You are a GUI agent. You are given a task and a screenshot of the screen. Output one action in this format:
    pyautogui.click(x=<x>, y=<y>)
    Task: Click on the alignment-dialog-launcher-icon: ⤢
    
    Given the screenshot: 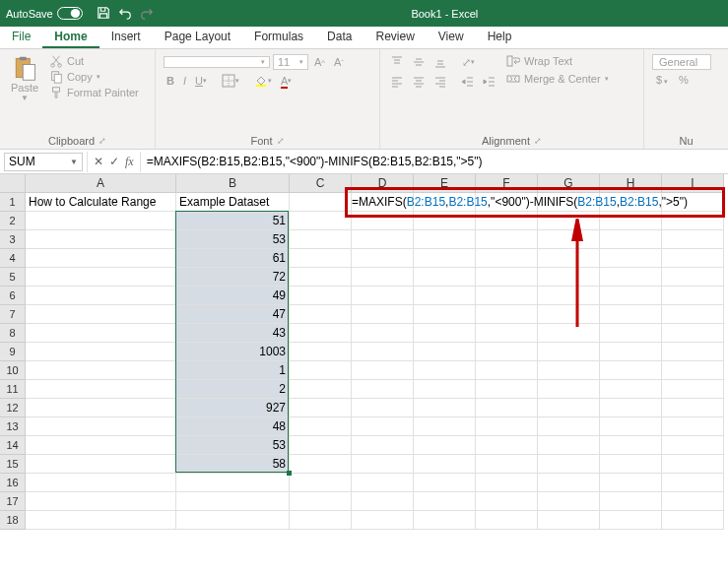 What is the action you would take?
    pyautogui.click(x=538, y=141)
    